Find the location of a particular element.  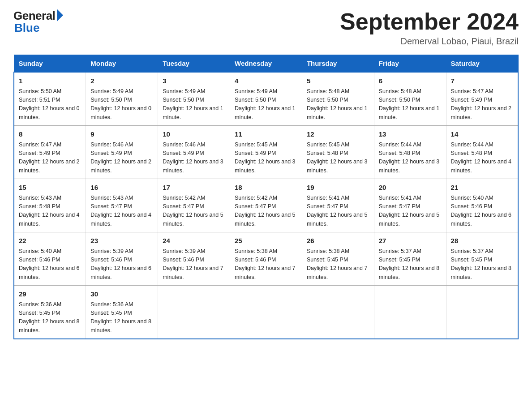

logo-arrow-icon is located at coordinates (60, 15).